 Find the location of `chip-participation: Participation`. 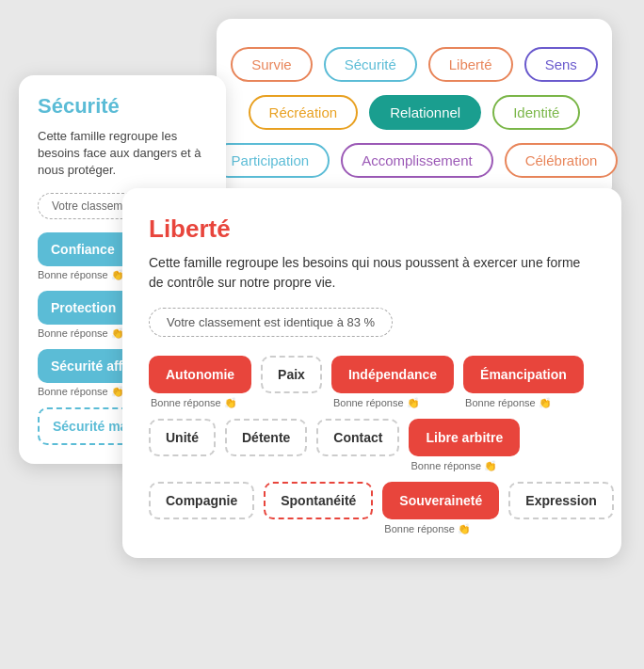

chip-participation: Participation is located at coordinates (271, 160).